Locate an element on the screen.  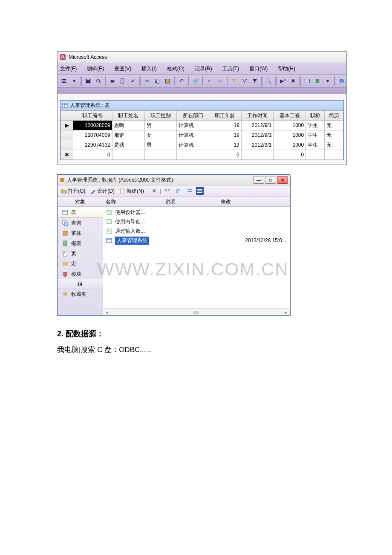
preview-icon is located at coordinates (123, 81).